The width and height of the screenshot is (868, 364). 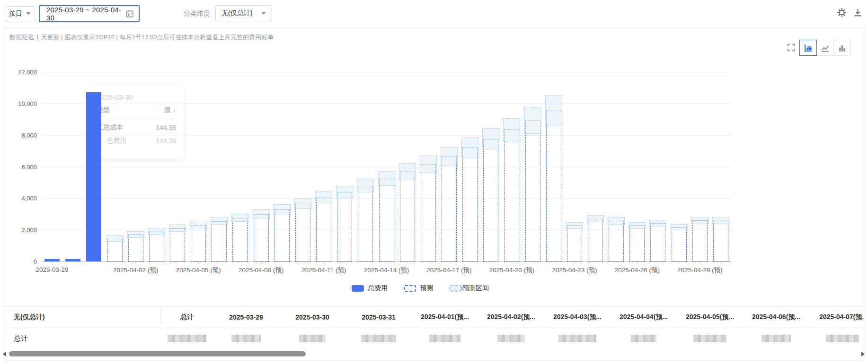 What do you see at coordinates (386, 72) in the screenshot?
I see `gridline` at bounding box center [386, 72].